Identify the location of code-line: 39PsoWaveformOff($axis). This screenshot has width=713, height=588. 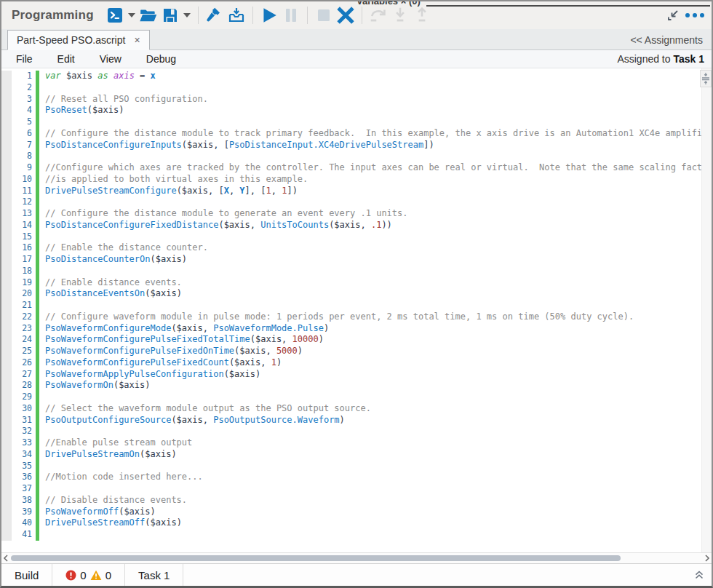
(351, 512).